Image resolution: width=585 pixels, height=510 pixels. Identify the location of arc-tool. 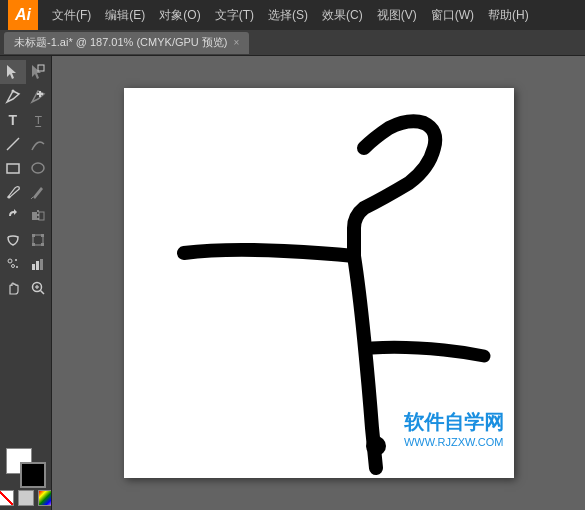
(39, 144).